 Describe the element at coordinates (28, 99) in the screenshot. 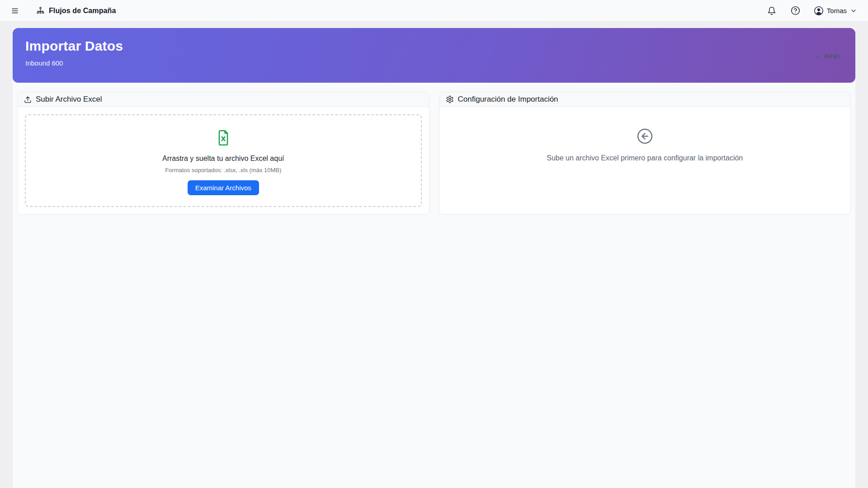

I see `upload-icon` at that location.